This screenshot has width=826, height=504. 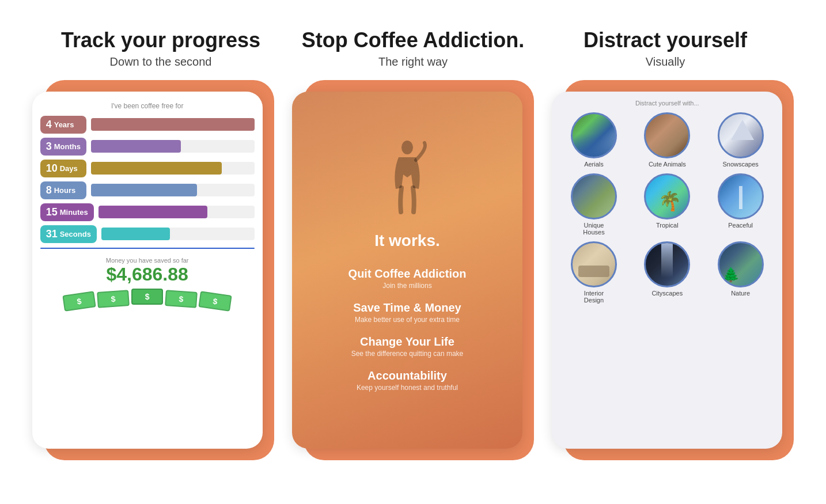 What do you see at coordinates (667, 293) in the screenshot?
I see `label-cityscapes: Cityscapes` at bounding box center [667, 293].